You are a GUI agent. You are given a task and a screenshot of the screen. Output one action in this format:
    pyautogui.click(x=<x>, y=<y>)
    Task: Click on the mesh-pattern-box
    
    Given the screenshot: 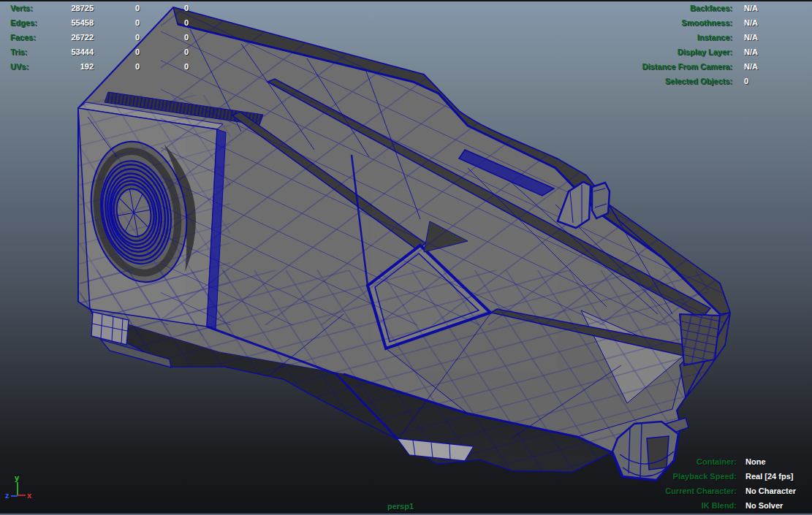 What is the action you would take?
    pyautogui.click(x=152, y=215)
    